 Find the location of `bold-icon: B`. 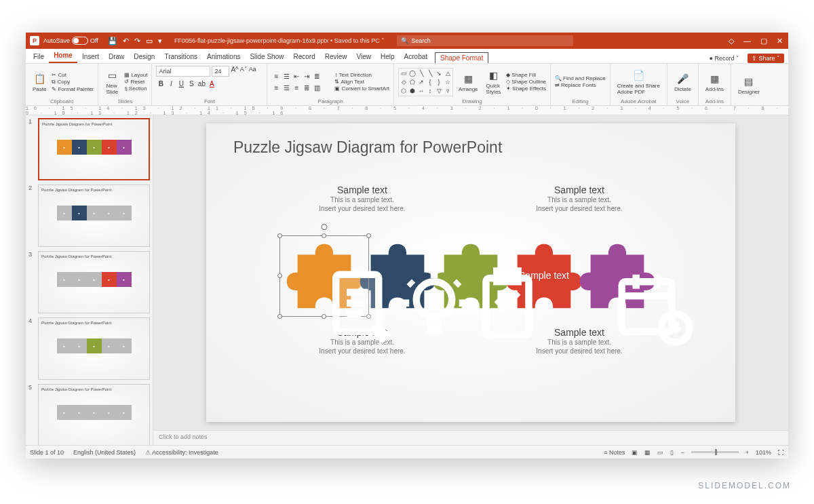

bold-icon: B is located at coordinates (161, 83).